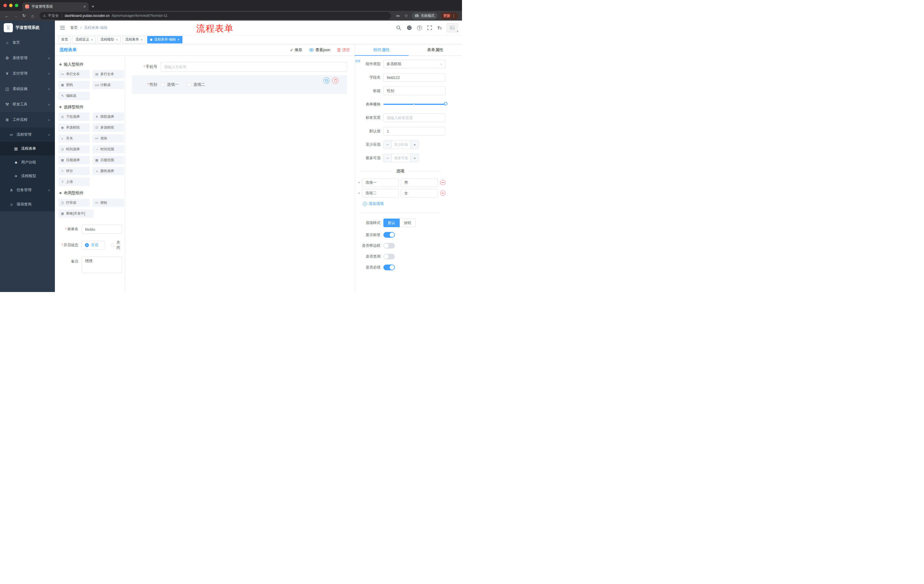  What do you see at coordinates (401, 158) in the screenshot?
I see `max-select-value: 最多可选` at bounding box center [401, 158].